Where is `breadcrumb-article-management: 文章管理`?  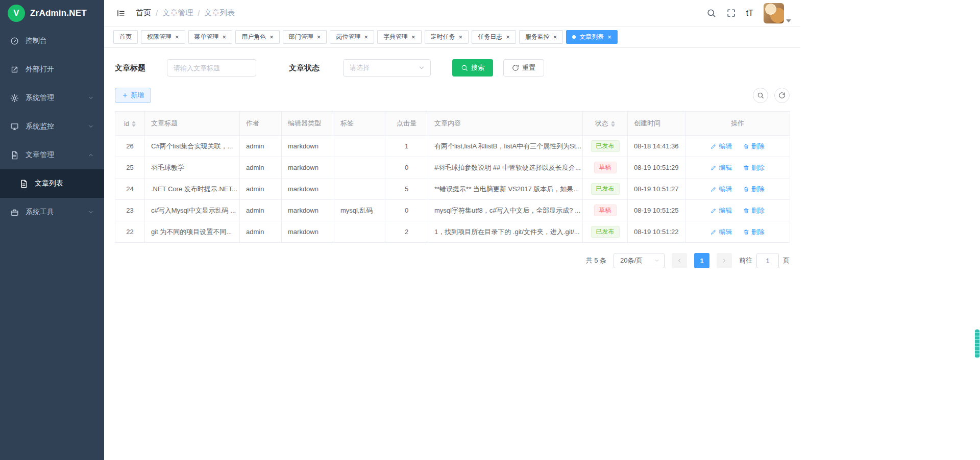
breadcrumb-article-management: 文章管理 is located at coordinates (178, 13).